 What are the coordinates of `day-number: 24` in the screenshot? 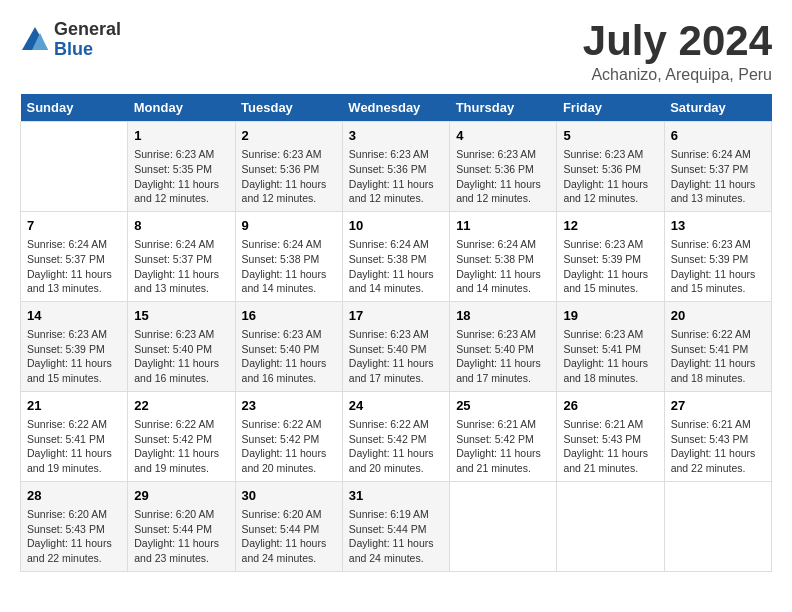 It's located at (396, 406).